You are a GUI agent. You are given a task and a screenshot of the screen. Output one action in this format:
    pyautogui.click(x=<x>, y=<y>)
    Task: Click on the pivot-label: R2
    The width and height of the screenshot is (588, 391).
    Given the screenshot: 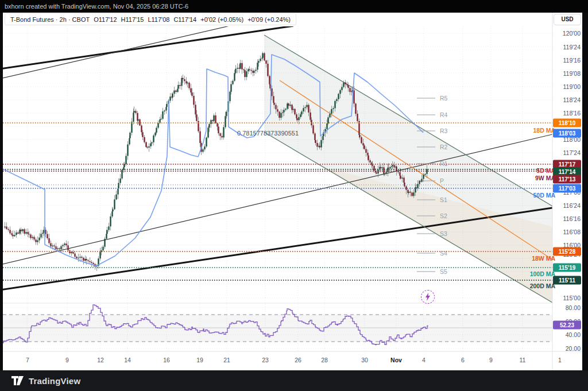 What is the action you would take?
    pyautogui.click(x=443, y=147)
    